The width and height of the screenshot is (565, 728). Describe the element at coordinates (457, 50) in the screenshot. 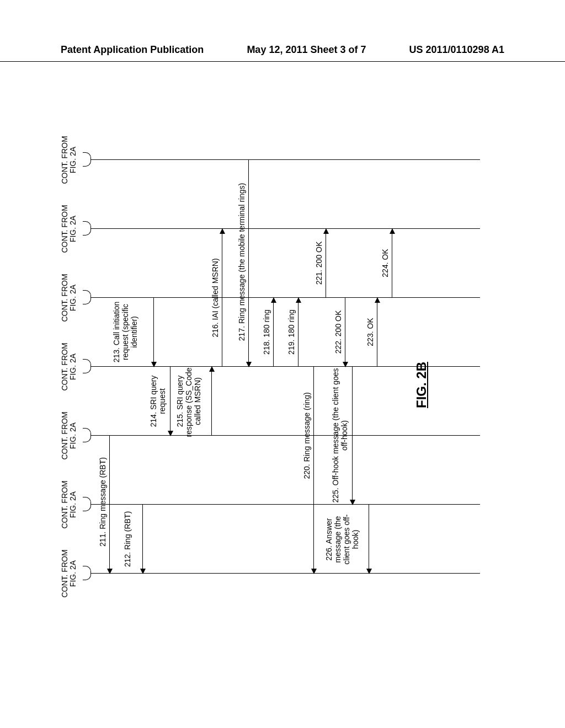

I see `header-right: US 2011/0110298 A1` at that location.